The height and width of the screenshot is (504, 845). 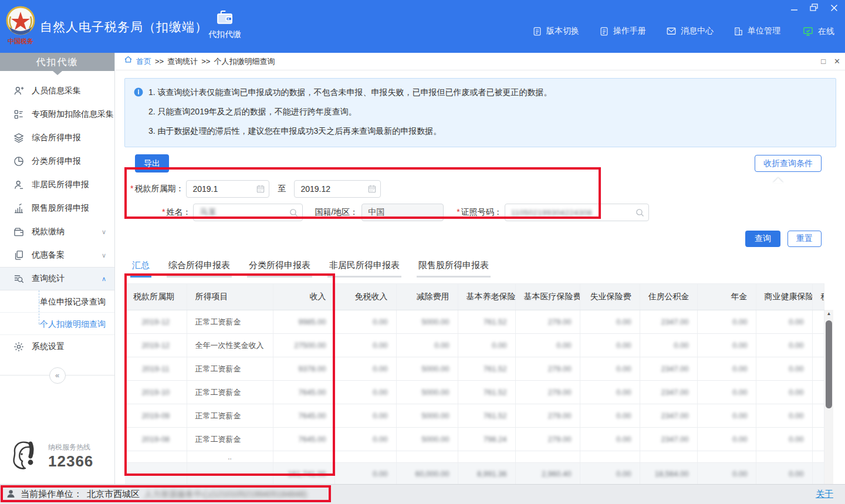 I want to click on sidebar-item: 非居民所得申报, so click(x=58, y=185).